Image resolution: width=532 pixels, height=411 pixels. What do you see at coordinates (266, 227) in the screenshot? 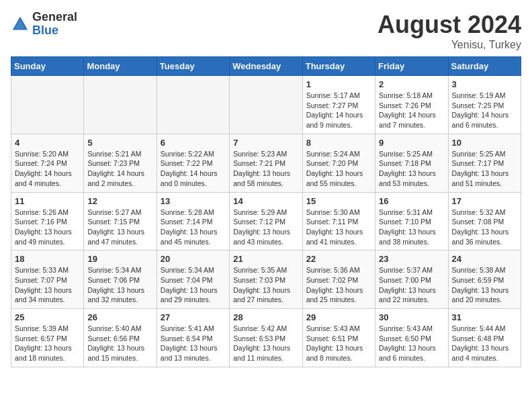
I see `day-info: Sunrise: 5:29 AMSunset: 7:12 PMDaylight:…` at bounding box center [266, 227].